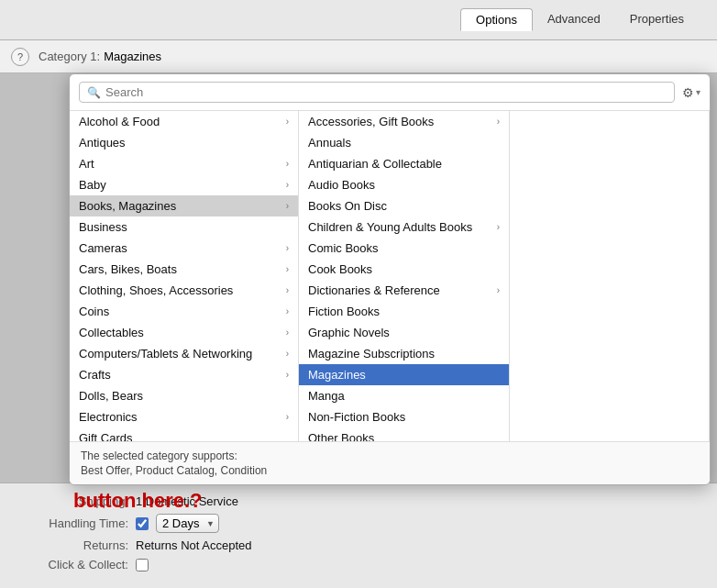 This screenshot has width=717, height=588. I want to click on shipping-row: Shipping: 1 Domestic Service, so click(358, 501).